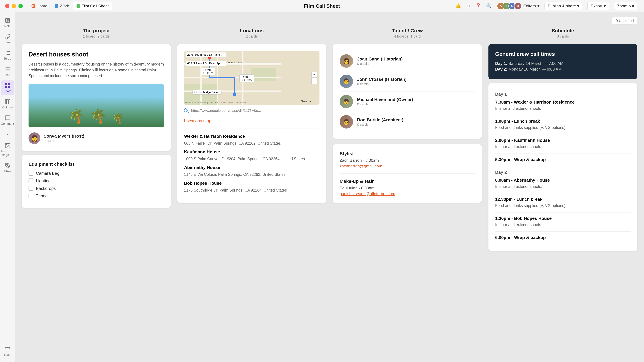 The height and width of the screenshot is (362, 644). Describe the element at coordinates (407, 102) in the screenshot. I see `person-row-michael: 👨 Michael Haverland (Owner) 0 cards` at that location.